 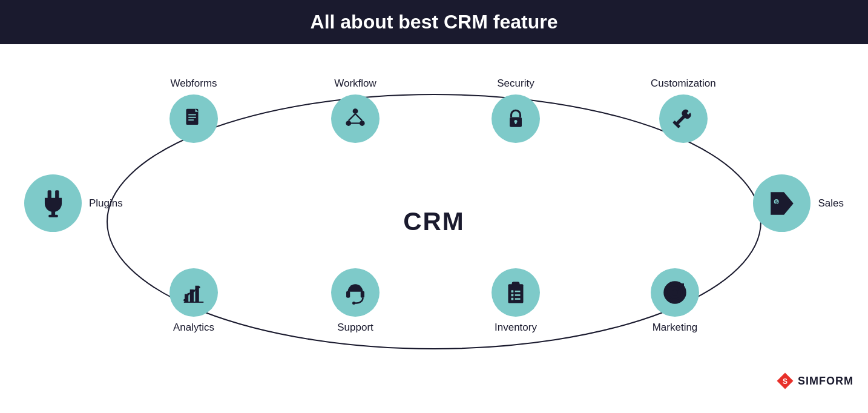 I want to click on analytics-icon, so click(x=194, y=292).